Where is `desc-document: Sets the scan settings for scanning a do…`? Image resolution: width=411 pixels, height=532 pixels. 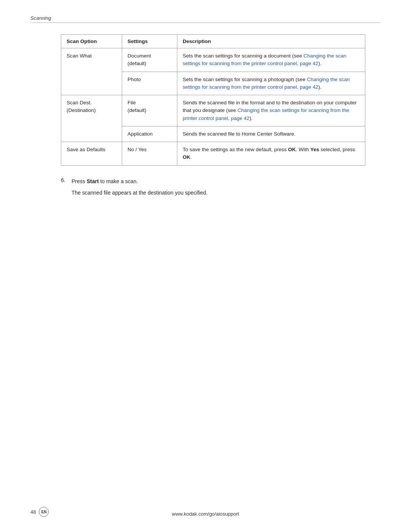 desc-document: Sets the scan settings for scanning a do… is located at coordinates (271, 60).